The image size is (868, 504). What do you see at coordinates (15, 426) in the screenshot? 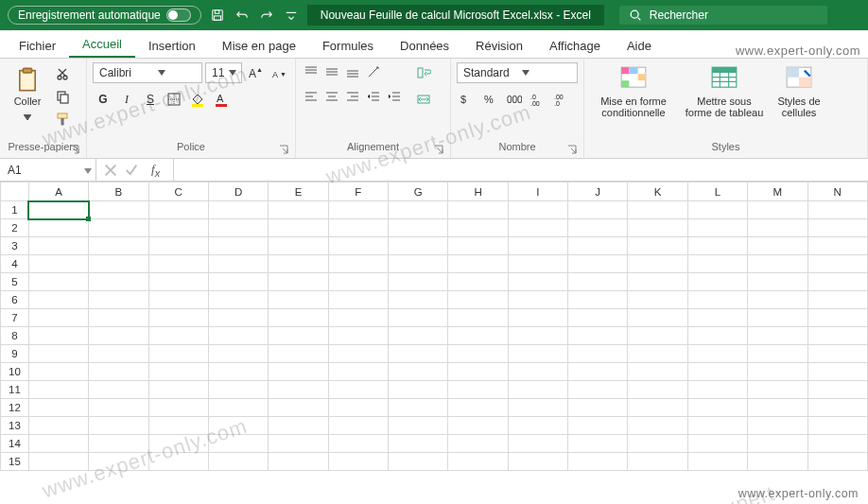
I see `row-header: 13` at bounding box center [15, 426].